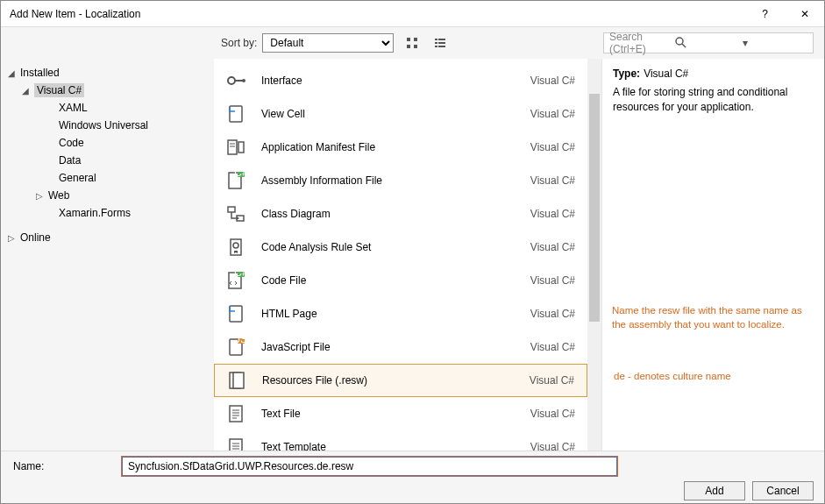  Describe the element at coordinates (594, 254) in the screenshot. I see `list-scrollbar` at that location.